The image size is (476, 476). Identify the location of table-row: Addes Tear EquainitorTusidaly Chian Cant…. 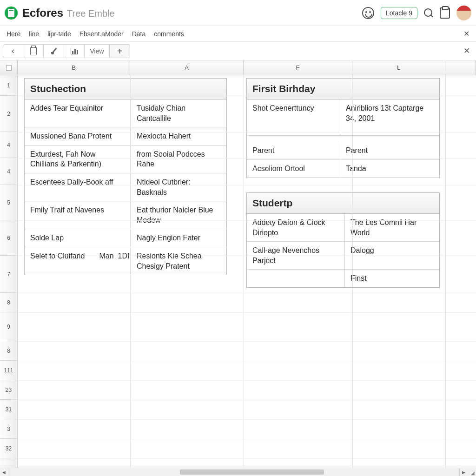
(126, 113).